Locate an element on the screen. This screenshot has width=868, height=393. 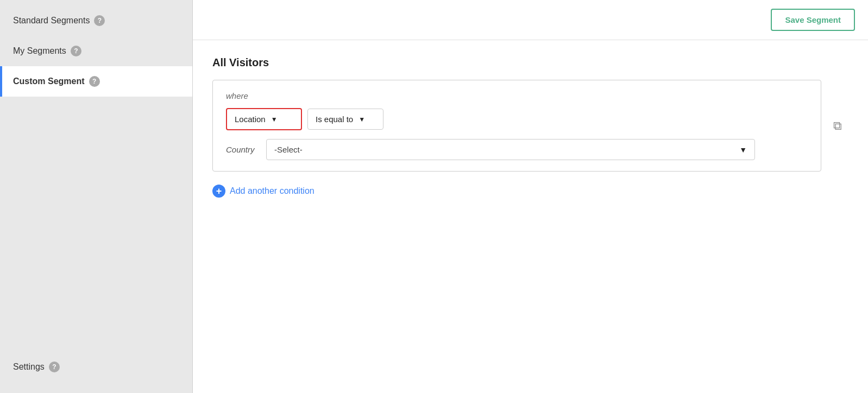
sidebar-item-settings: Settings ? is located at coordinates (96, 367).